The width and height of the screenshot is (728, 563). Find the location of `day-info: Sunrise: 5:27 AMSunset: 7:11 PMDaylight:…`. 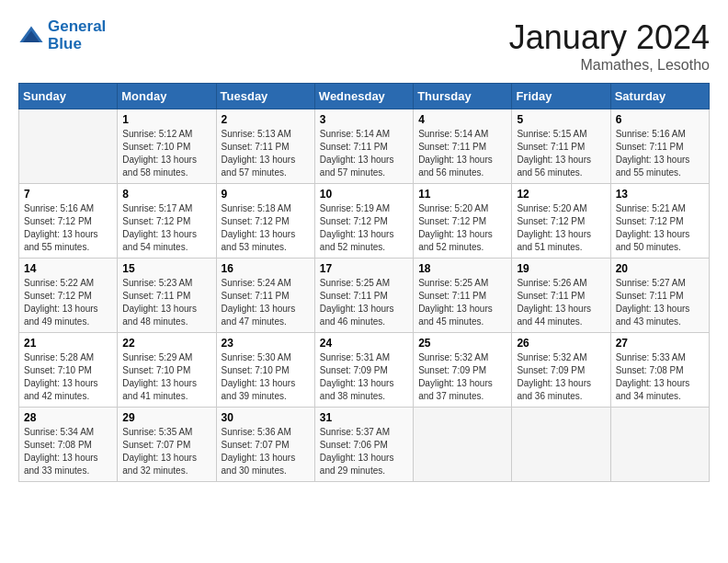

day-info: Sunrise: 5:27 AMSunset: 7:11 PMDaylight:… is located at coordinates (660, 303).